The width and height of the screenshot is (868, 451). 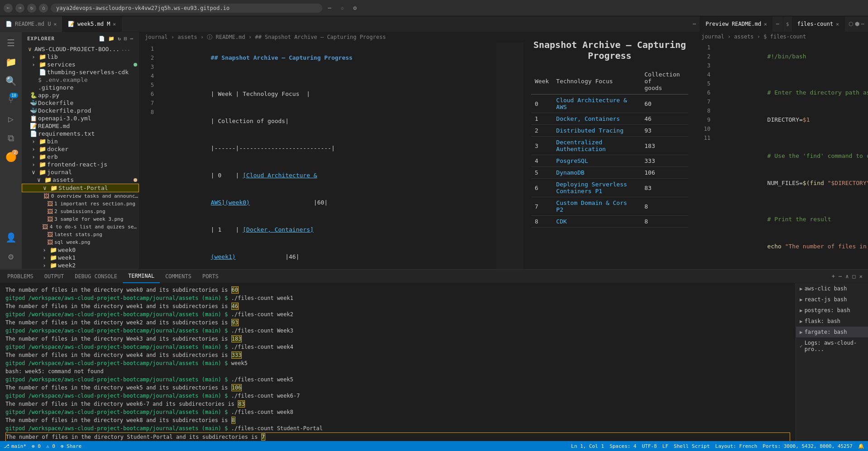 What do you see at coordinates (597, 131) in the screenshot?
I see `cell-tech: Distributed Tracing` at bounding box center [597, 131].